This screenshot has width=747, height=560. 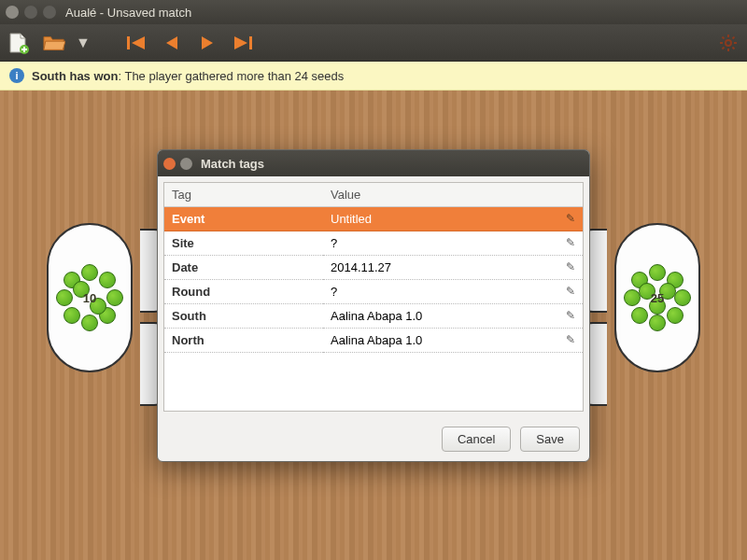 What do you see at coordinates (244, 341) in the screenshot?
I see `tag-cell: North` at bounding box center [244, 341].